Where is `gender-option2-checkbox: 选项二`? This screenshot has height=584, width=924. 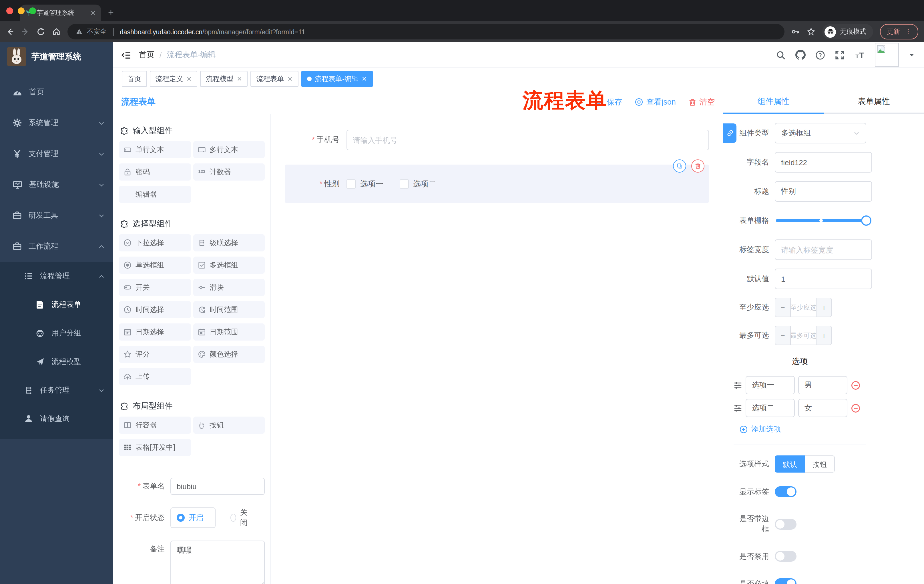
gender-option2-checkbox: 选项二 is located at coordinates (418, 184).